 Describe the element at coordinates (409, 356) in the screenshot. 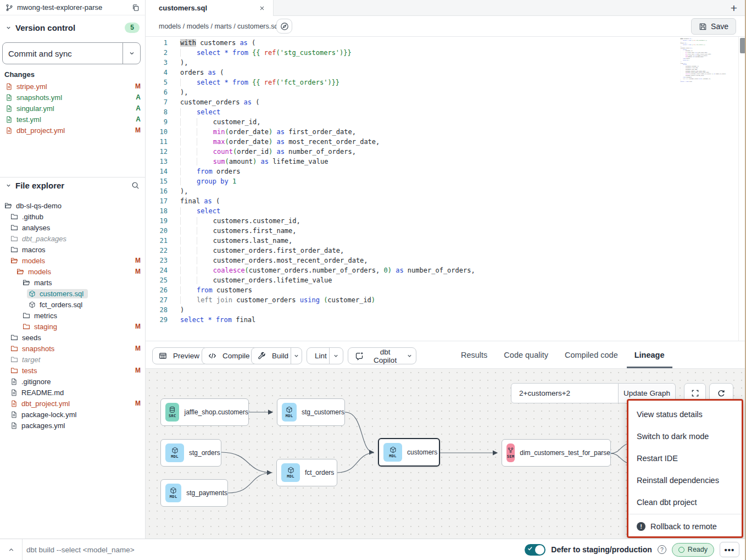

I see `copilot-dropdown-chevron-icon` at that location.